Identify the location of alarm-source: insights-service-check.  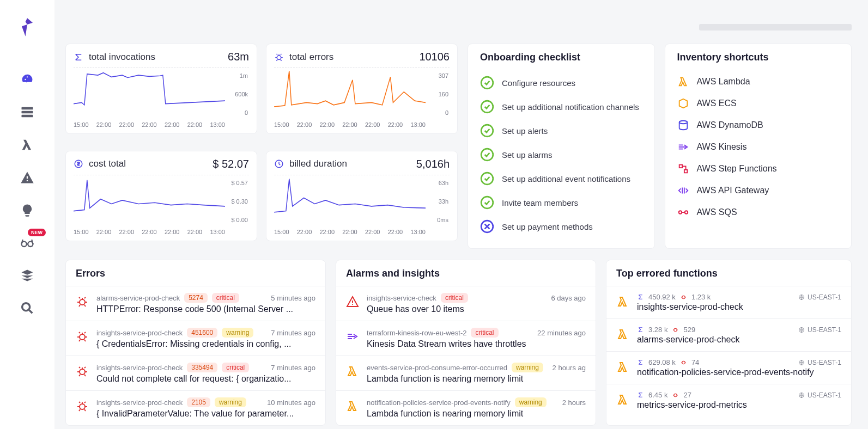
(402, 298).